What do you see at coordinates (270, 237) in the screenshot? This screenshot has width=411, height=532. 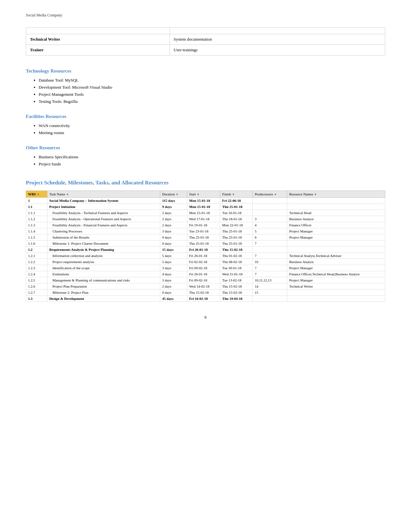 I see `predecessors-cell: 6` at bounding box center [270, 237].